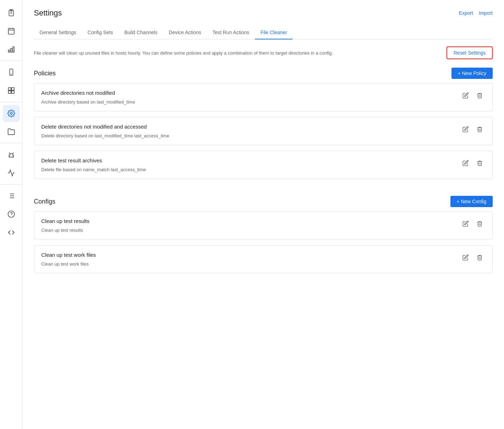  I want to click on sidebar-item-help, so click(11, 214).